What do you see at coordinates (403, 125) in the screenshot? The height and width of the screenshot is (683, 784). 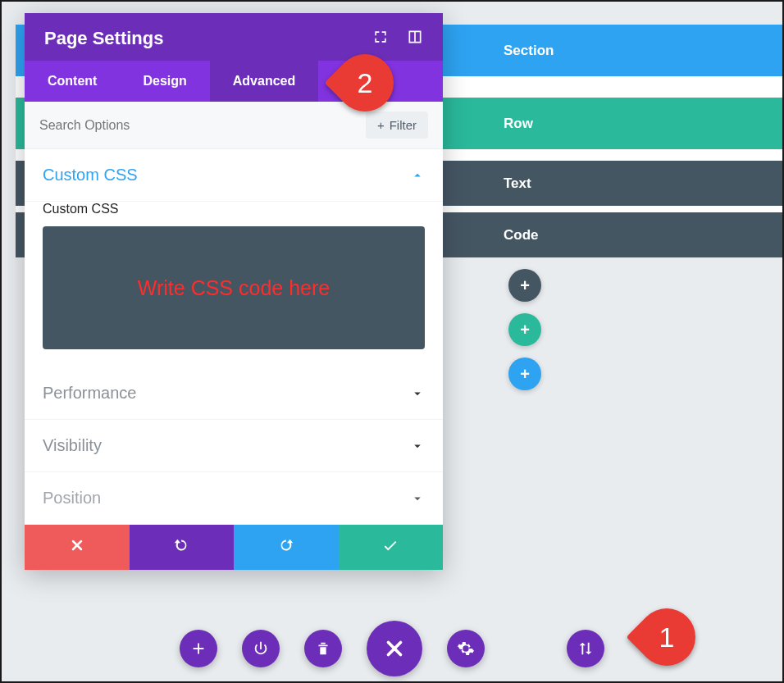 I see `filter-label: Filter` at bounding box center [403, 125].